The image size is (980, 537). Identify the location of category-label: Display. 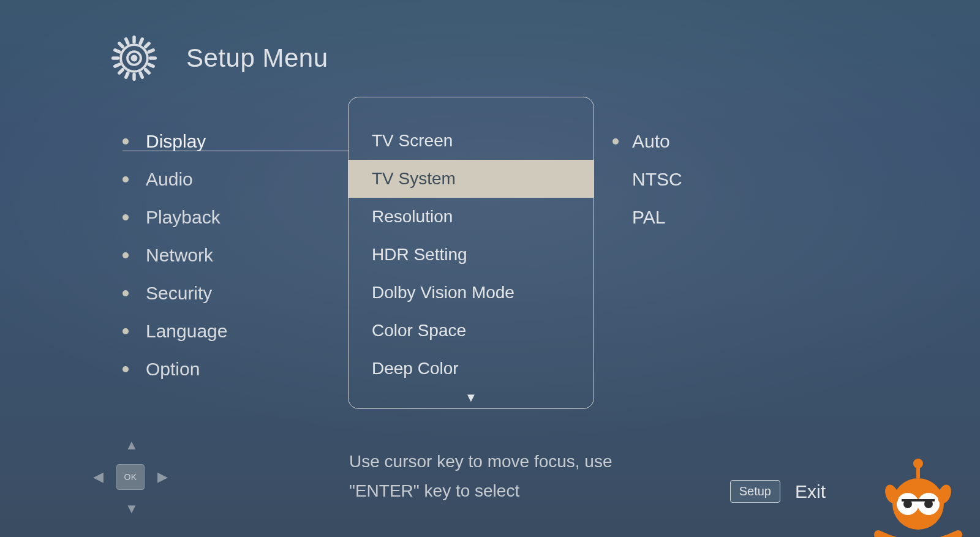
(176, 141).